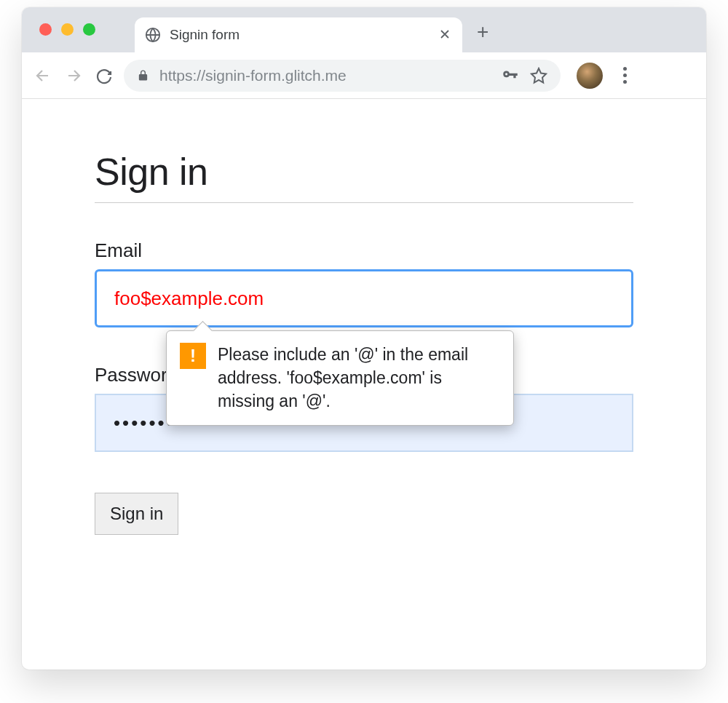 The image size is (728, 703). What do you see at coordinates (74, 76) in the screenshot?
I see `forward-button` at bounding box center [74, 76].